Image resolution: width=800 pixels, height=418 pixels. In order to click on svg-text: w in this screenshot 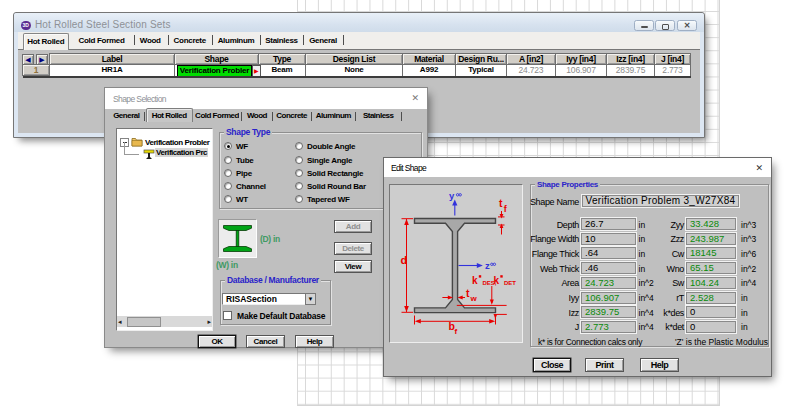, I will do `click(474, 298)`.